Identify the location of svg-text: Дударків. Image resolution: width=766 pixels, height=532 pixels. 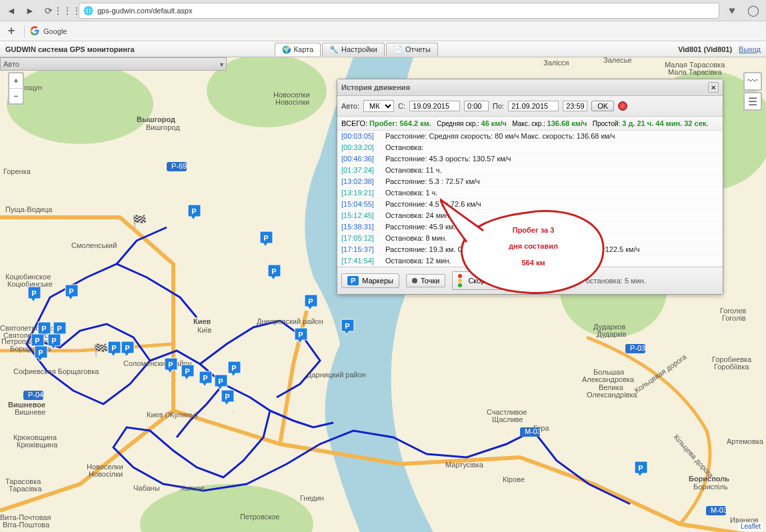
(612, 334).